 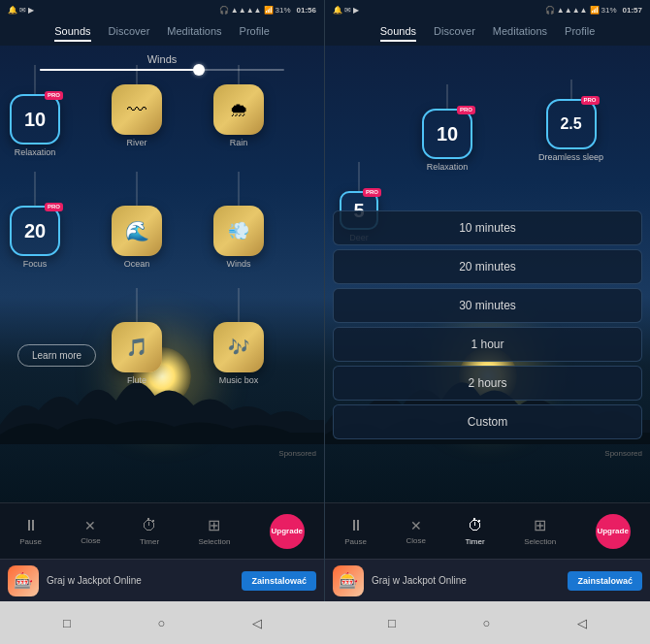 I want to click on rain-label: Rain, so click(x=239, y=143).